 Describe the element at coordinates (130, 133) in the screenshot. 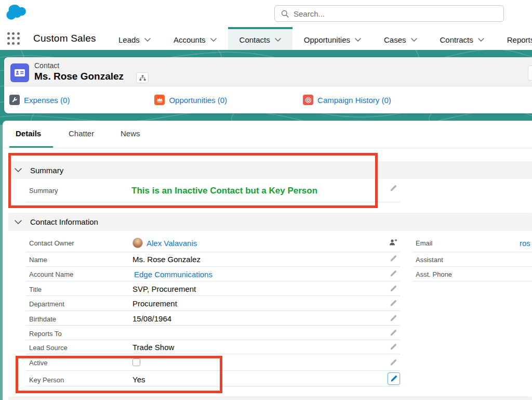

I see `tab-news: News` at that location.